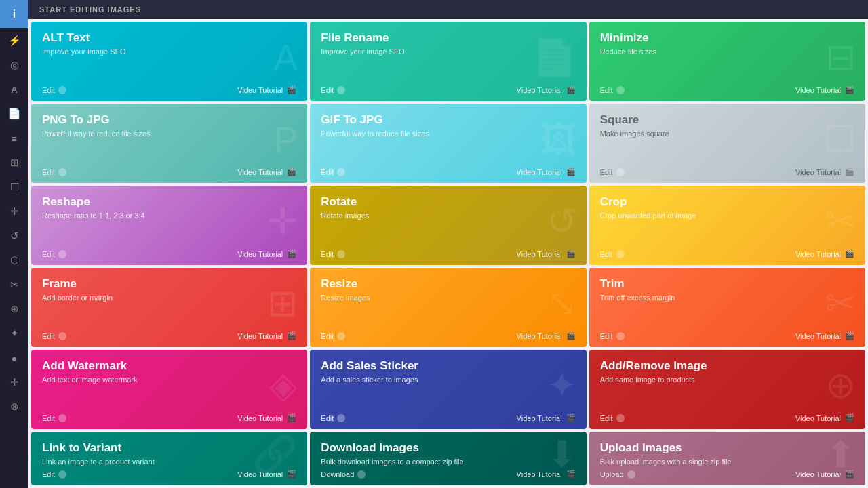 The width and height of the screenshot is (868, 488). What do you see at coordinates (170, 225) in the screenshot?
I see `card-reshape: ✛ Reshape Reshape ratio to 1:1, 2:3 or 3…` at bounding box center [170, 225].